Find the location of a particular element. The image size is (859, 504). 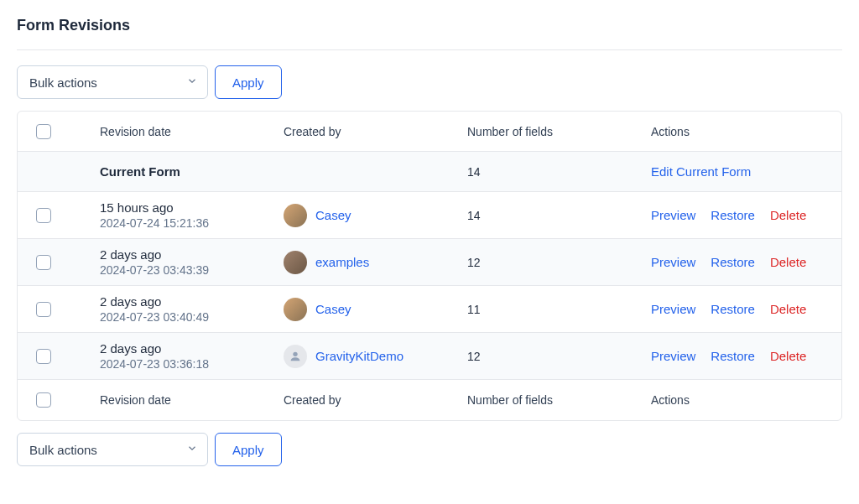

col-actions: Actions is located at coordinates (743, 132).